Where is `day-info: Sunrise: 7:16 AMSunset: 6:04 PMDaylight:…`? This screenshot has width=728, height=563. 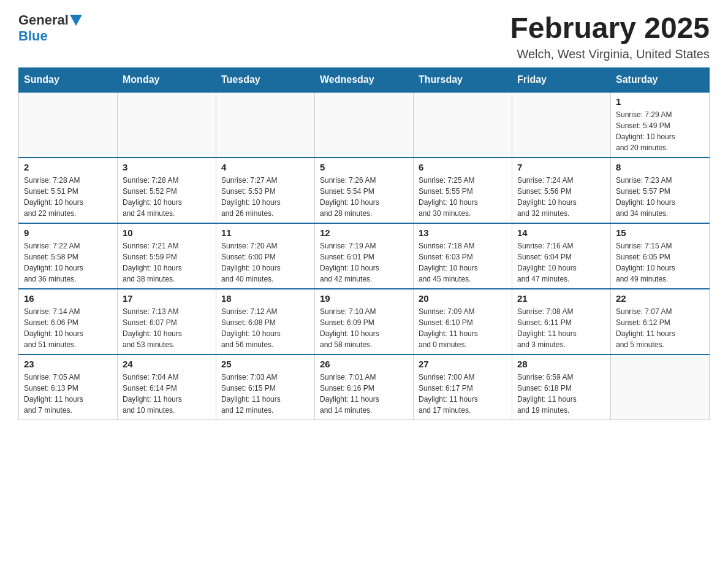
day-info: Sunrise: 7:16 AMSunset: 6:04 PMDaylight:… is located at coordinates (561, 262).